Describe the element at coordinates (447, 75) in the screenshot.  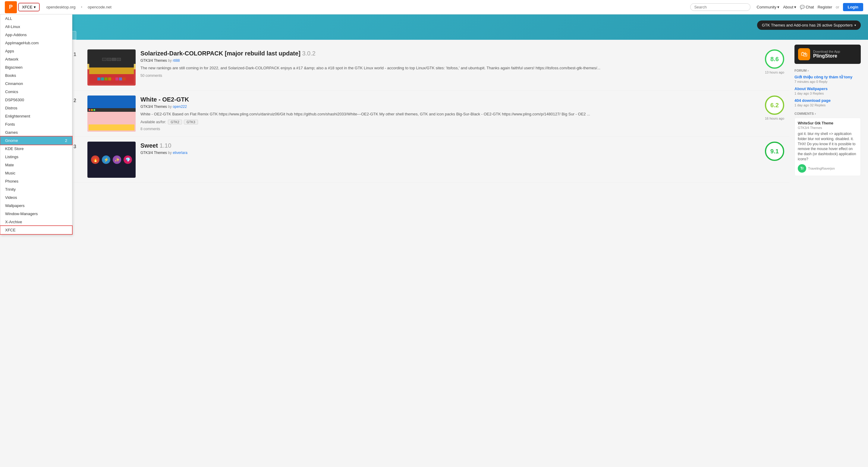
I see `comments-count: 50 comments` at that location.